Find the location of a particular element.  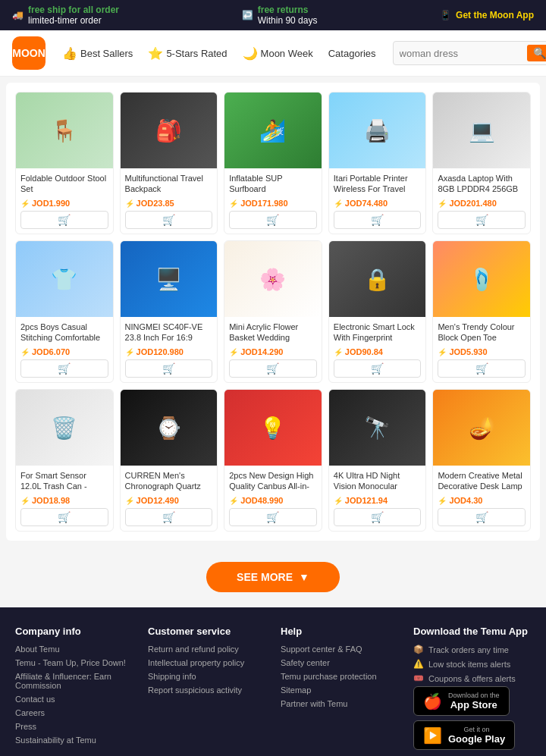

product-card: 🔭 4K Ultra HD Night Vision Monocular ⚡ J… is located at coordinates (378, 460).